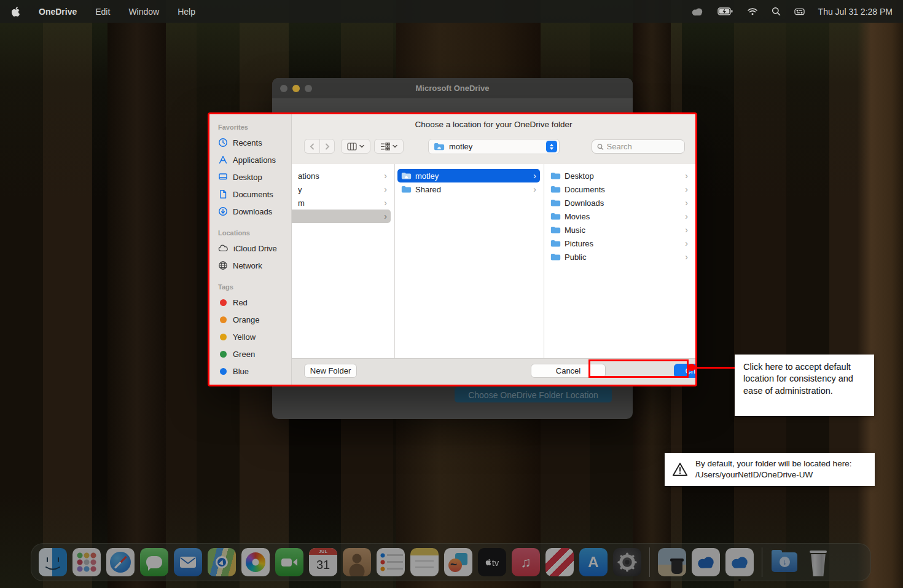 The width and height of the screenshot is (903, 588). What do you see at coordinates (424, 562) in the screenshot?
I see `dock-notes` at bounding box center [424, 562].